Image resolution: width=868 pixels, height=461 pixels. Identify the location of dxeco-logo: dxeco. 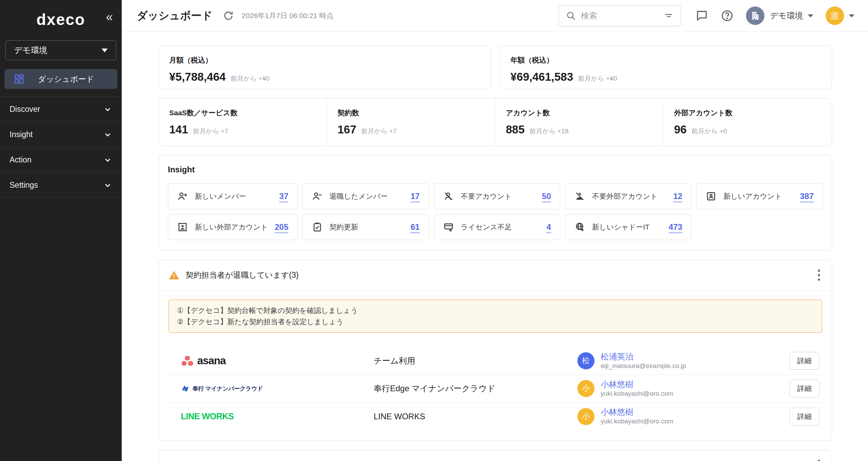
(61, 19).